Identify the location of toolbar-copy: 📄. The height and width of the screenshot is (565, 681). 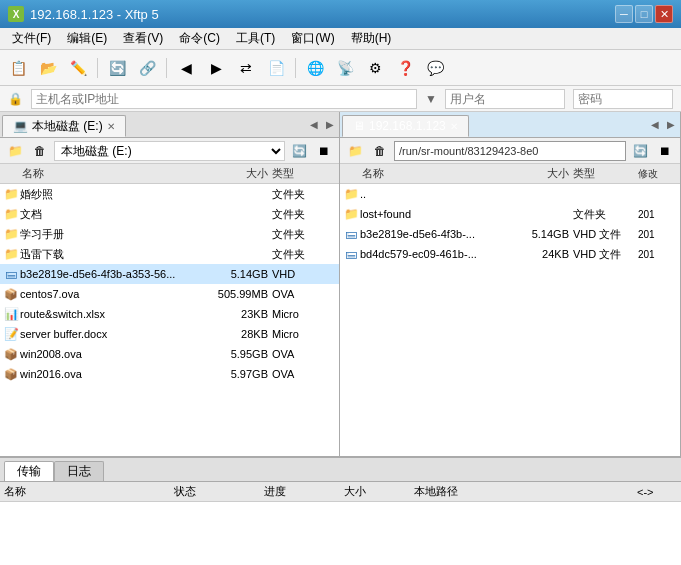
(276, 68).